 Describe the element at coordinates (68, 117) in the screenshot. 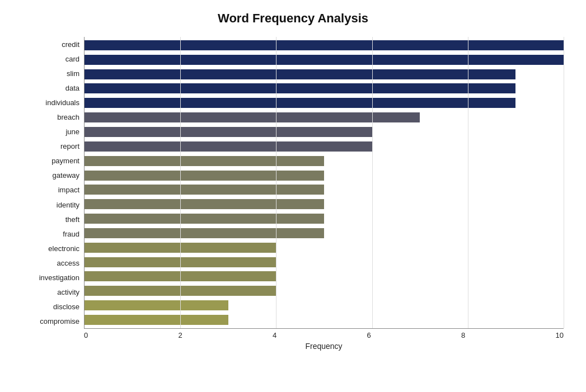

I see `y-label: breach` at that location.